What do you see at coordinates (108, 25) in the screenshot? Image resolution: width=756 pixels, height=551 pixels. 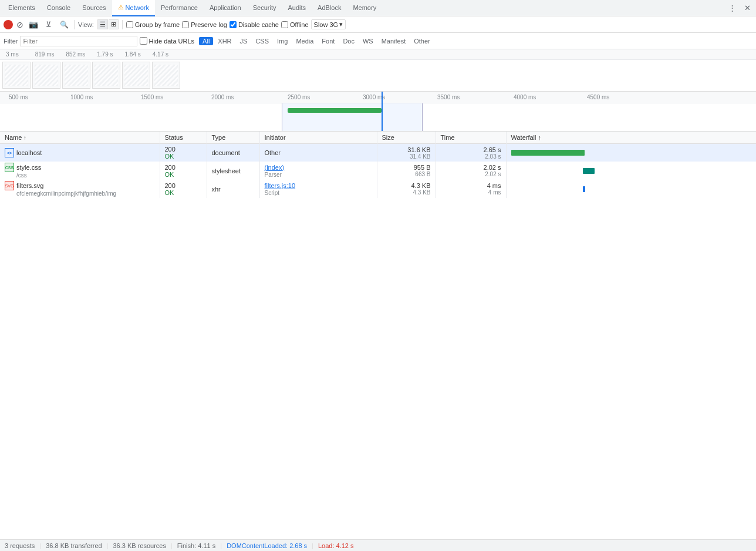 I see `view-icons: ☰ ⊞` at bounding box center [108, 25].